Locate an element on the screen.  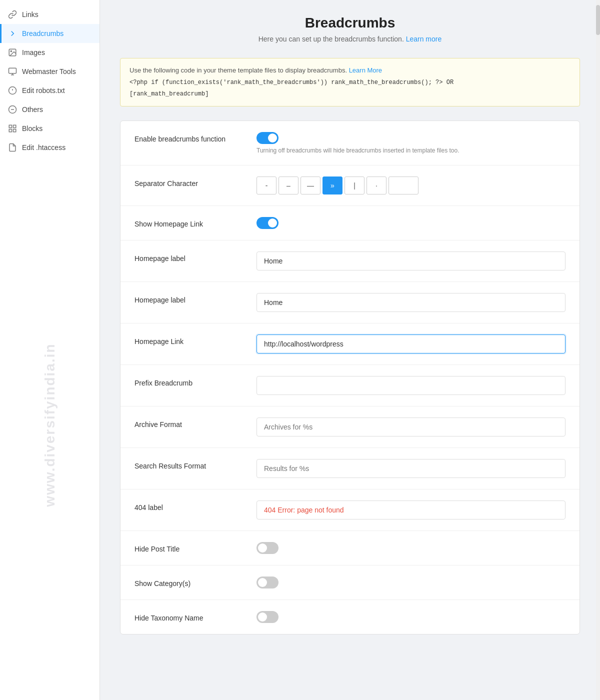
toggle-slider-homepage is located at coordinates (268, 223).